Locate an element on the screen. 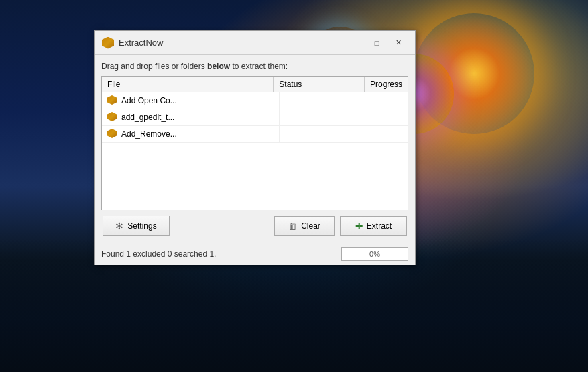 This screenshot has height=372, width=588. extract-button: ✛ Extract is located at coordinates (373, 227).